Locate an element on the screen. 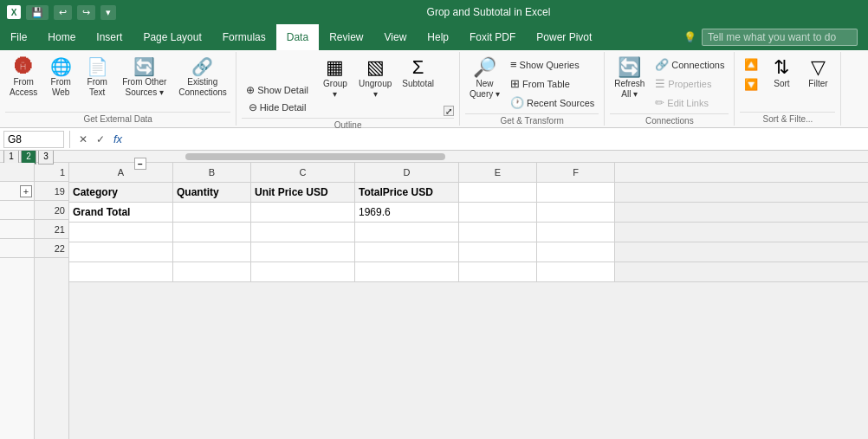 The height and width of the screenshot is (439, 868). cell-b21 is located at coordinates (212, 252).